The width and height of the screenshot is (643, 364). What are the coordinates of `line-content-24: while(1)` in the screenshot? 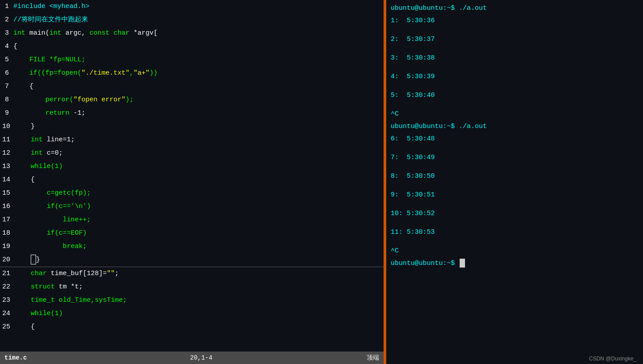 It's located at (199, 314).